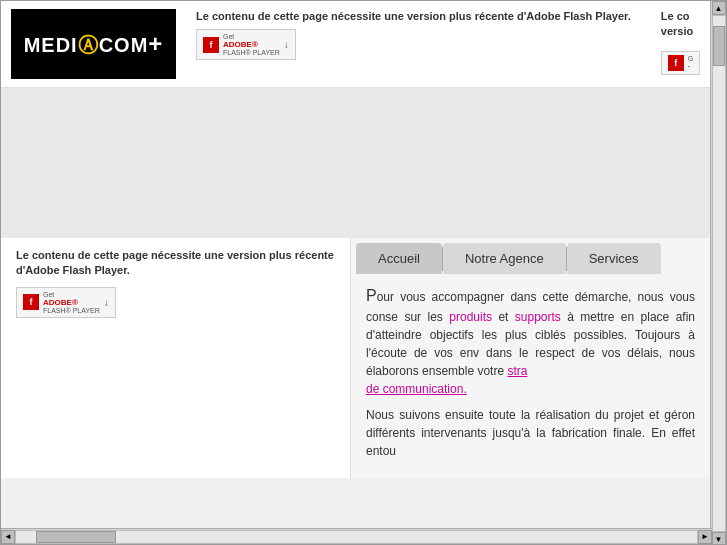 This screenshot has height=545, width=727. I want to click on right-flash-partial: Le coversio f G ·, so click(680, 42).